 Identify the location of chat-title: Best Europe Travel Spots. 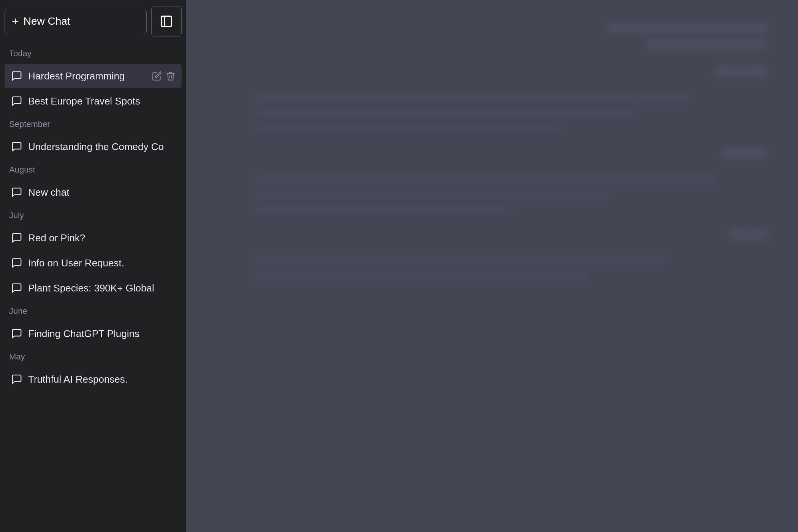
(102, 101).